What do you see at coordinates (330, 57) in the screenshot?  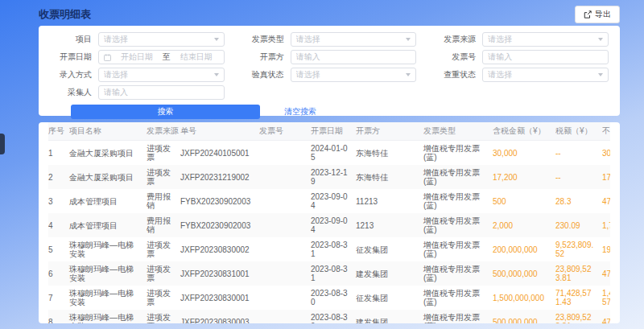 I see `filter-field-5: 开票方请输入` at bounding box center [330, 57].